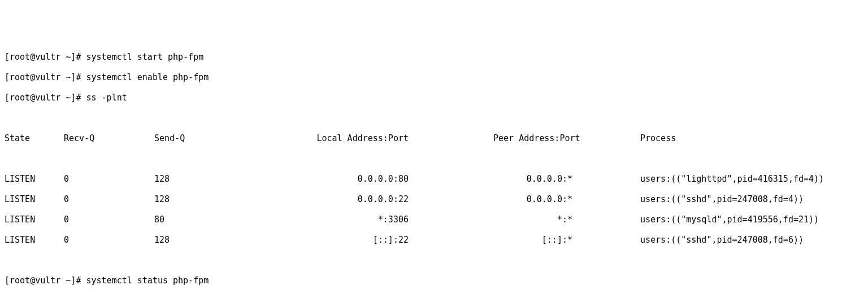 The height and width of the screenshot is (298, 868). What do you see at coordinates (226, 138) in the screenshot?
I see `col-sendq: Send-Q` at bounding box center [226, 138].